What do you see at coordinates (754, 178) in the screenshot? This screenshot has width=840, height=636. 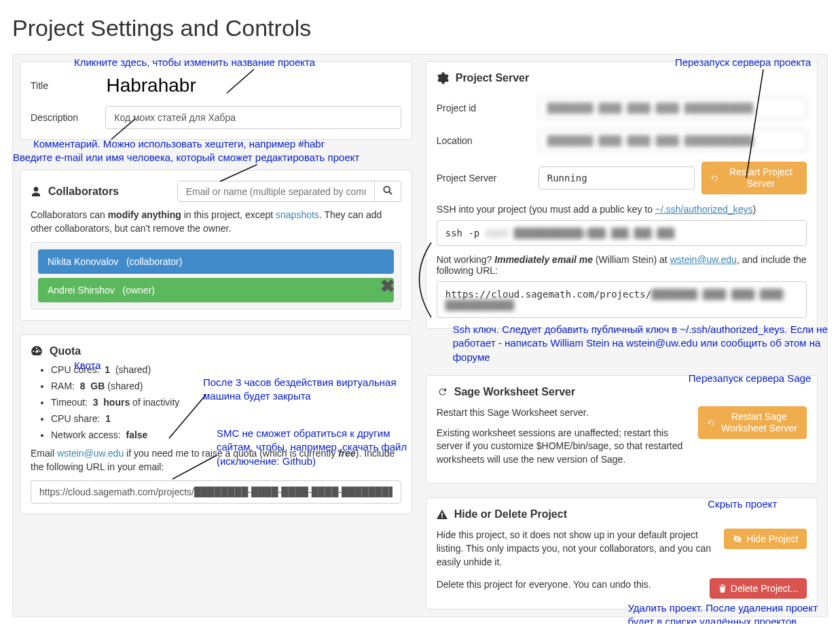 I see `restart-project-server-button: Restart Project Server` at bounding box center [754, 178].